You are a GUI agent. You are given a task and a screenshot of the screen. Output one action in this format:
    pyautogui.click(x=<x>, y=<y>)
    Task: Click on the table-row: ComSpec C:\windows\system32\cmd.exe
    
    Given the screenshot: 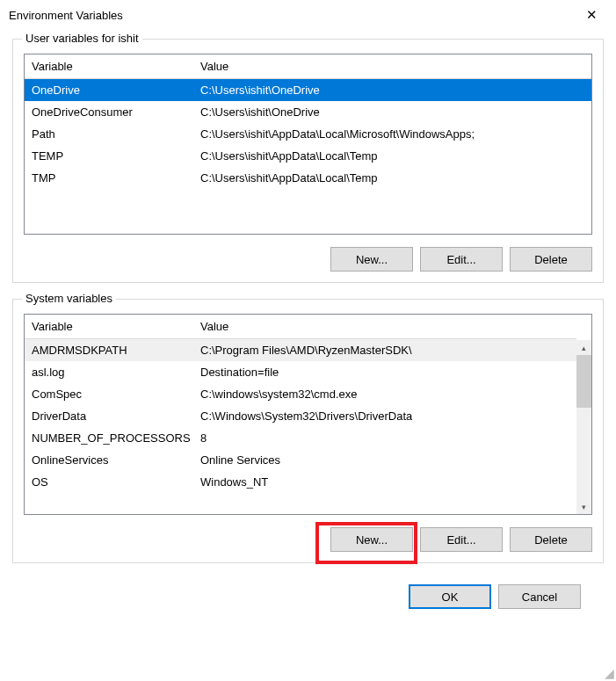 What is the action you would take?
    pyautogui.click(x=301, y=394)
    